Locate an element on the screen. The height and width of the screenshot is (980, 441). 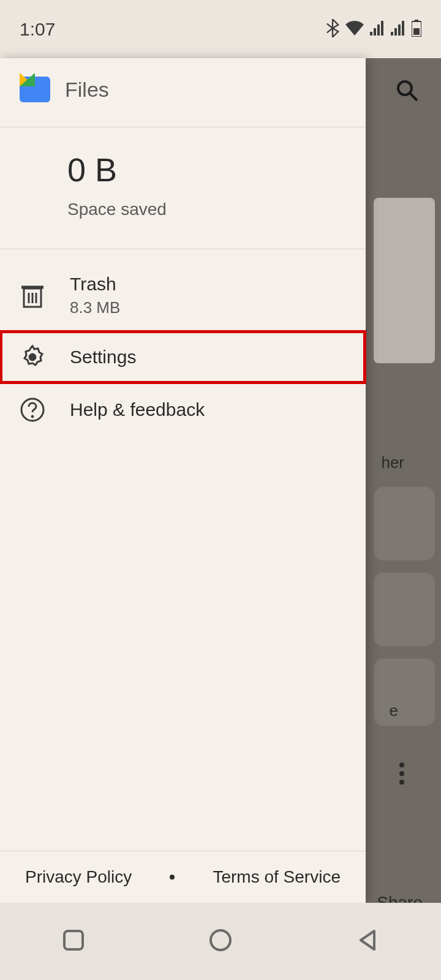
status-icons is located at coordinates (374, 29).